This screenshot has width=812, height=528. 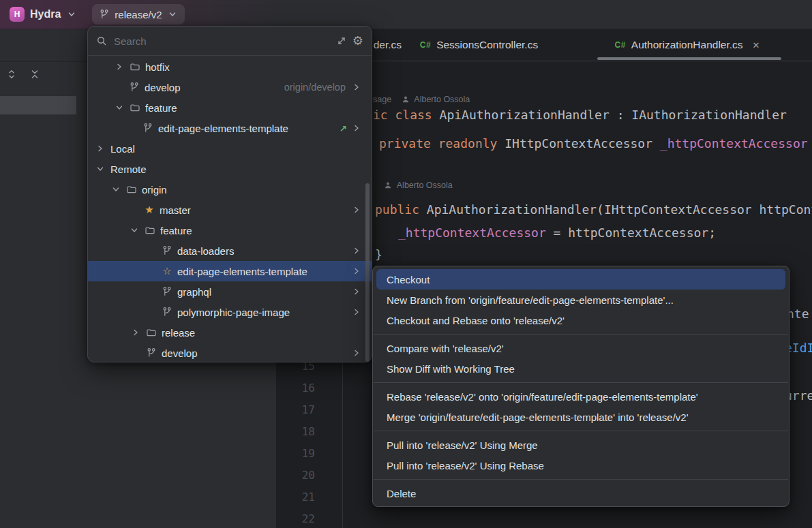 I want to click on menu-item-label: Pull into 'release/v2' Using Merge, so click(x=462, y=446).